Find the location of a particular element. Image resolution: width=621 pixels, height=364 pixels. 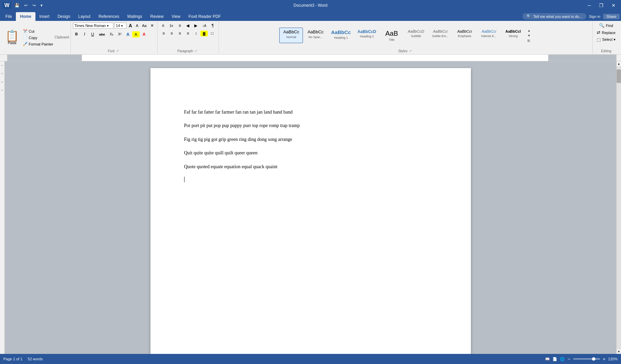

align-right-btn: ≡ is located at coordinates (180, 33).